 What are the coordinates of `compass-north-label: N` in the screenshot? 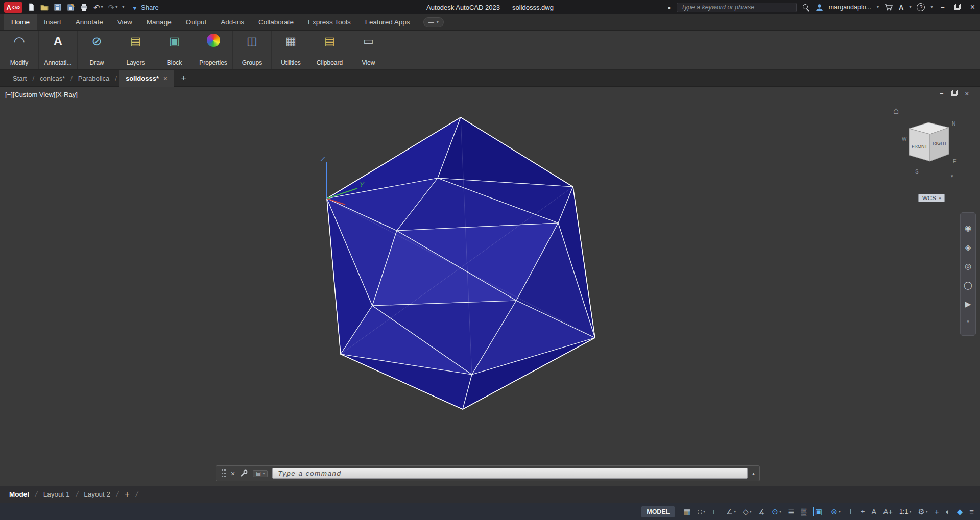 It's located at (954, 123).